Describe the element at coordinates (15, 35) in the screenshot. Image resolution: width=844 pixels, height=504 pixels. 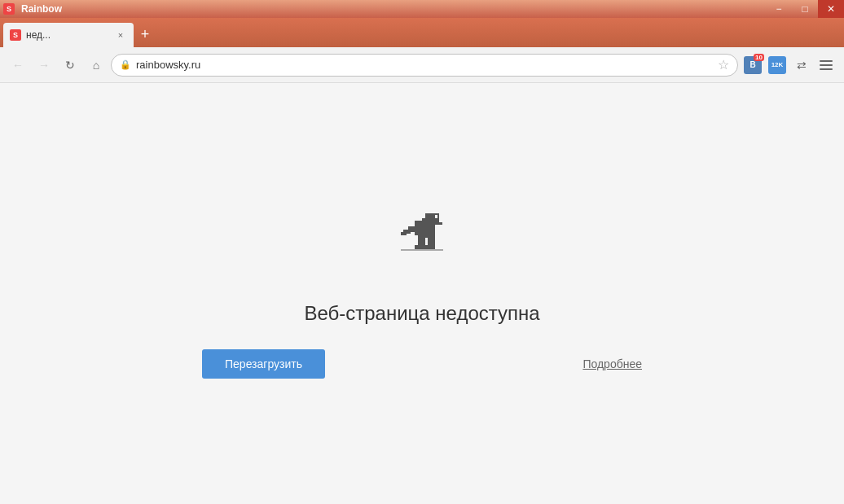
I see `tab-favicon-letter: S` at that location.